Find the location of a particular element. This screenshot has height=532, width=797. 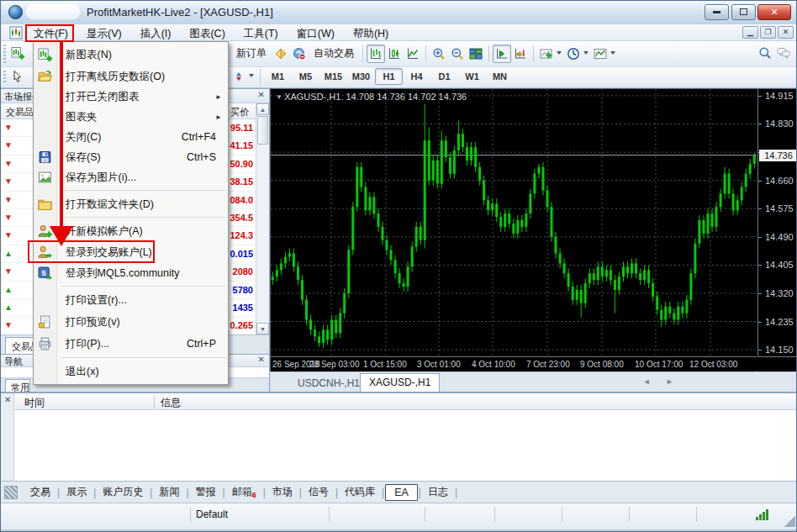

terminal-close-icon: ✕ is located at coordinates (8, 400).